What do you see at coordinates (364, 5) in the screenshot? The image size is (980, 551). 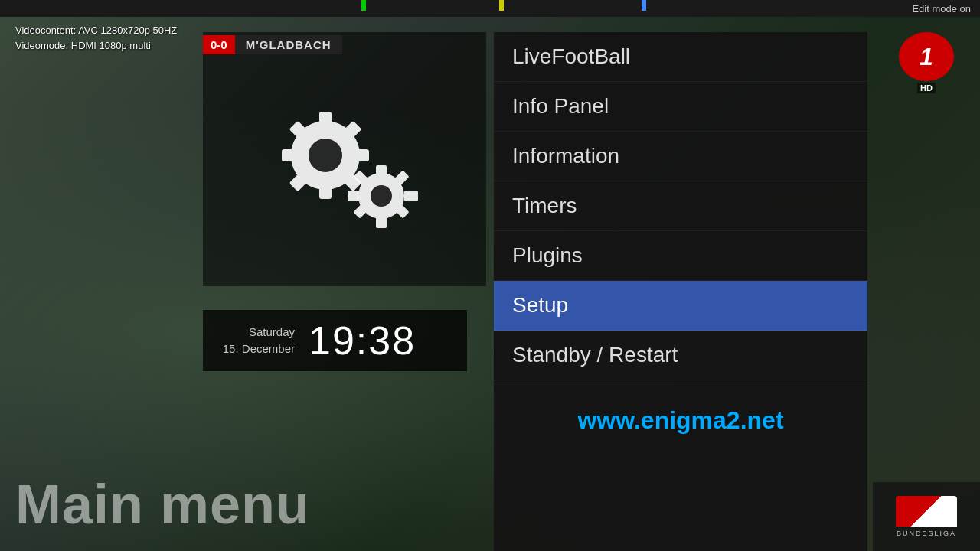 I see `indicator-green` at bounding box center [364, 5].